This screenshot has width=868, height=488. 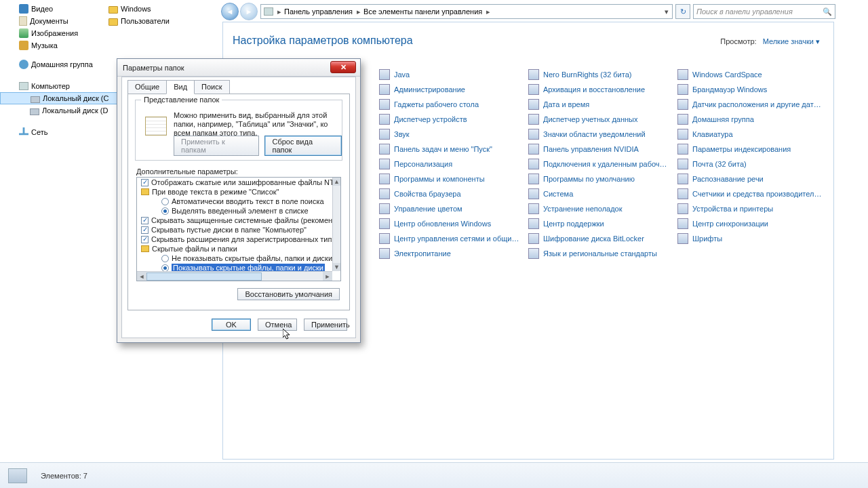 I want to click on control-panel-item: Значки области уведомлений, so click(x=603, y=134).